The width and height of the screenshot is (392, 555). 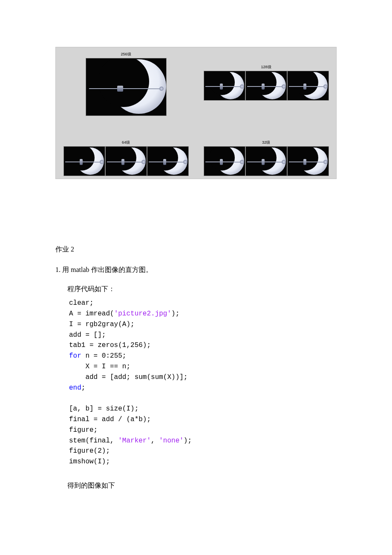 What do you see at coordinates (128, 377) in the screenshot?
I see `code-line: add = [add; sum(sum(X))];` at bounding box center [128, 377].